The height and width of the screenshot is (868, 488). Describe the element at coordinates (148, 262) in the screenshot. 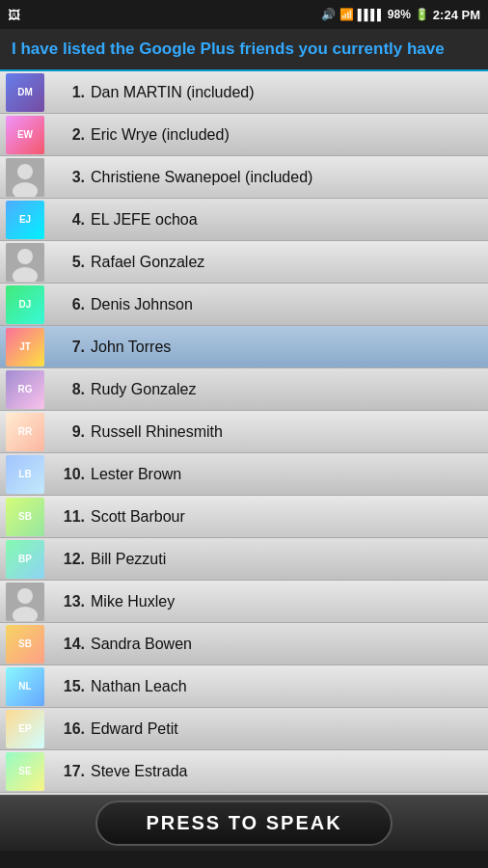

I see `item-name: Rafael Gonzalez` at that location.